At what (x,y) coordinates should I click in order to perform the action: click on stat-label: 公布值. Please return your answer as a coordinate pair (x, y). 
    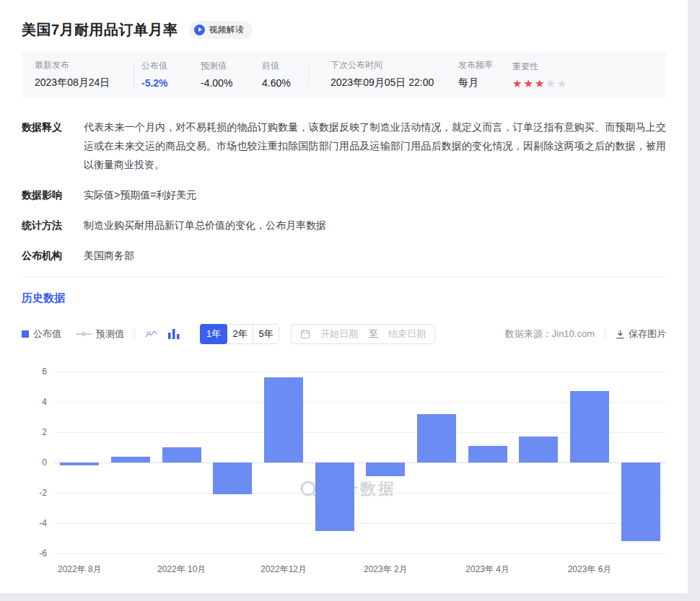
    Looking at the image, I should click on (171, 66).